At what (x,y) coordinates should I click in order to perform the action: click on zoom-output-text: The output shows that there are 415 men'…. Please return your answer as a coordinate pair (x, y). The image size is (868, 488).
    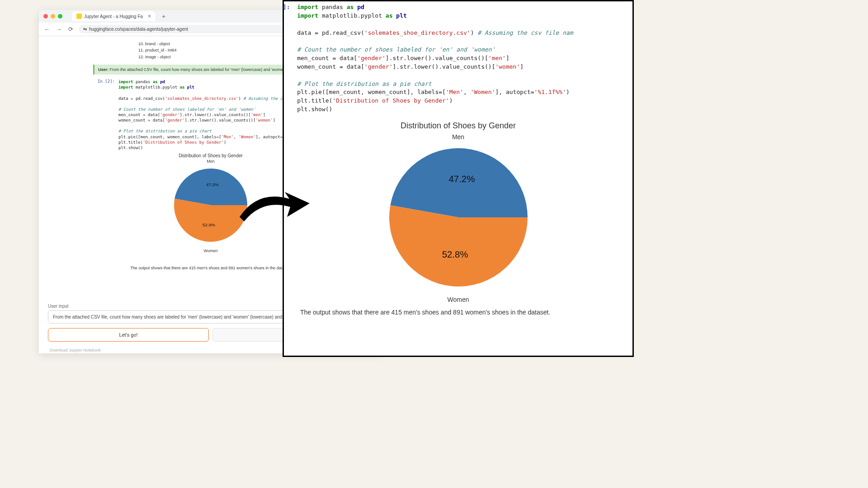
    Looking at the image, I should click on (458, 312).